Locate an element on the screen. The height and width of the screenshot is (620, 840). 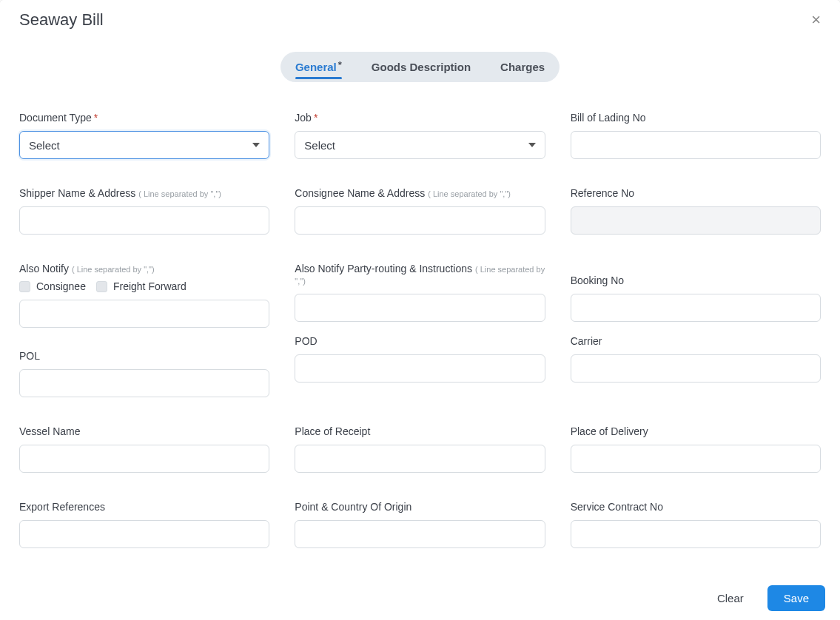
clear-button: Clear is located at coordinates (730, 598).